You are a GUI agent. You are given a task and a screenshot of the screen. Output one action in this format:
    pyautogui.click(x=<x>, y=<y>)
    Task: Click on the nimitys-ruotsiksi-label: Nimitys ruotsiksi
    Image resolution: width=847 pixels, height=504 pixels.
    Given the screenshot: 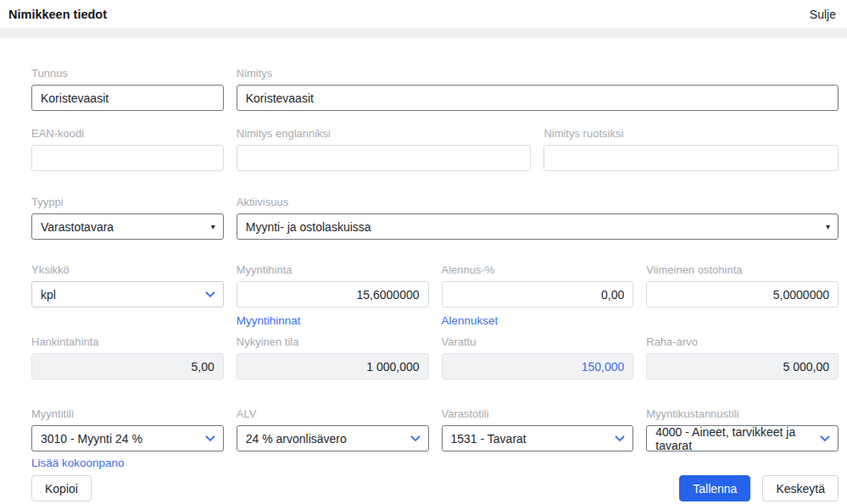 What is the action you would take?
    pyautogui.click(x=691, y=134)
    